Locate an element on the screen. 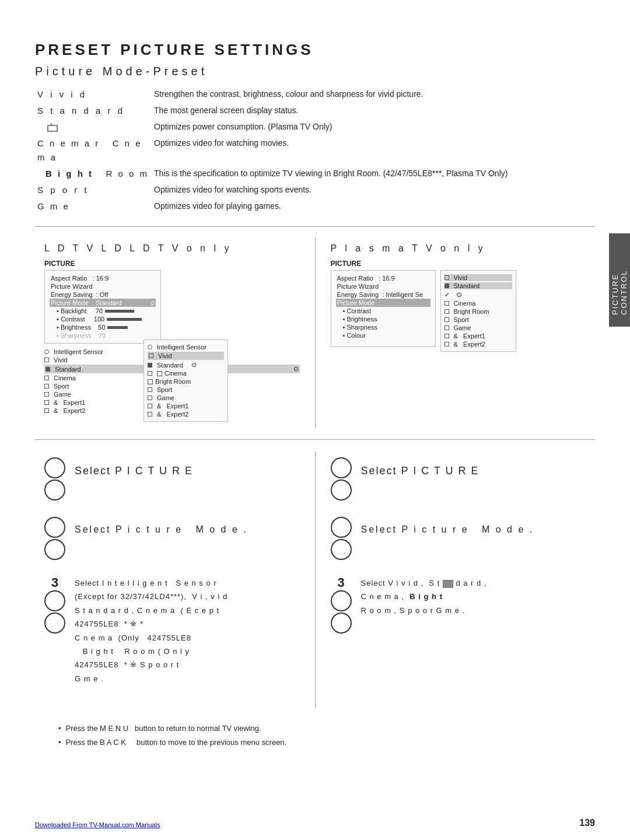  list2-expert1: & Expert1 is located at coordinates (186, 406).